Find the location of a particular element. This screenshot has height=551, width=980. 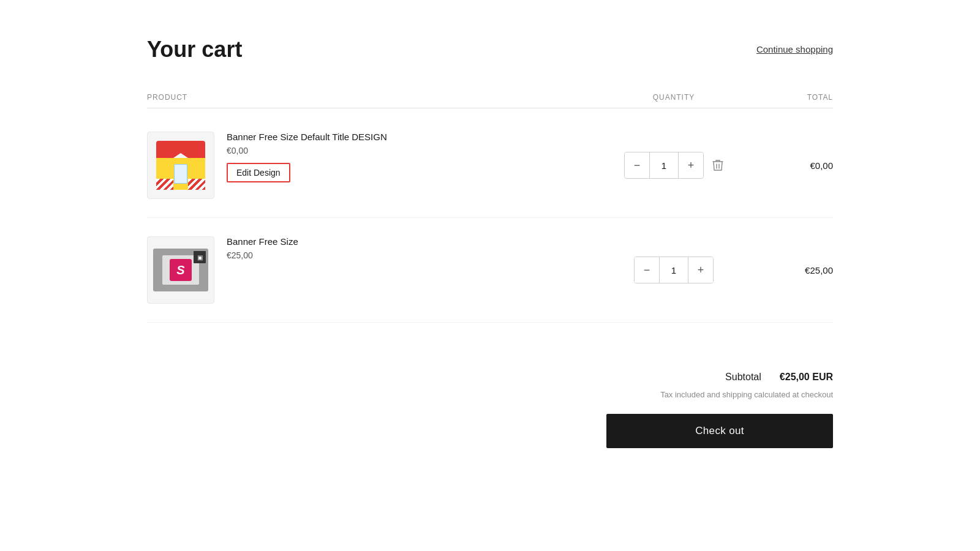

item-2-image: S ▣ is located at coordinates (181, 270).